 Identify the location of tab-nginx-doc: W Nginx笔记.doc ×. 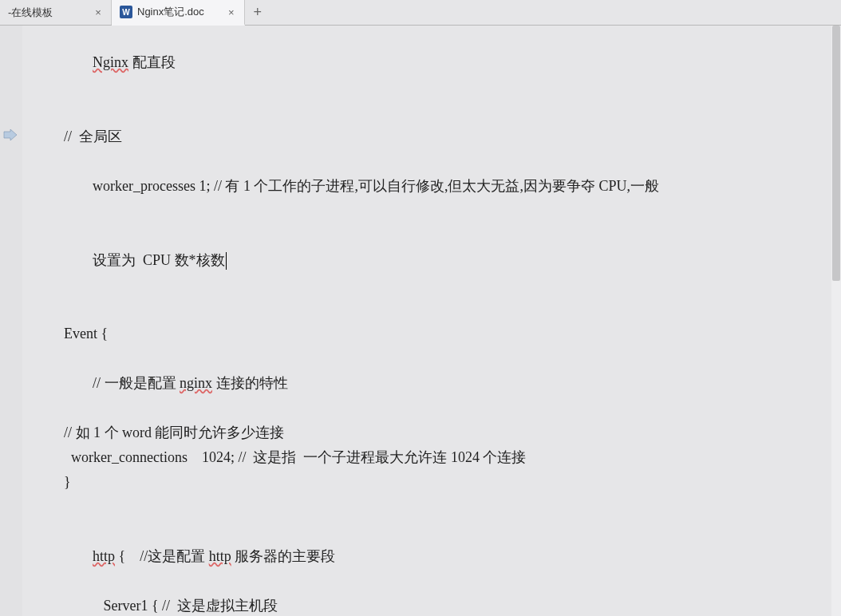
(179, 13).